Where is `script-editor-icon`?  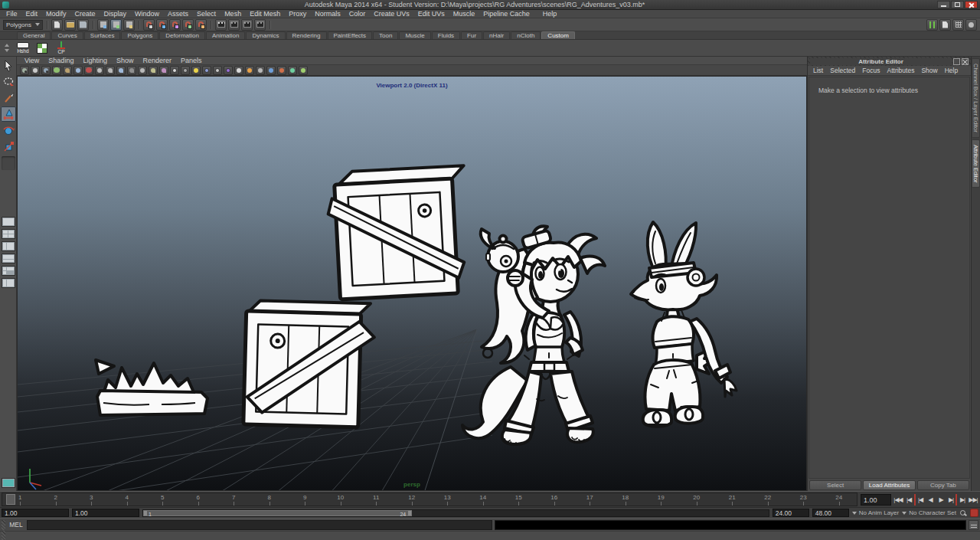 script-editor-icon is located at coordinates (974, 525).